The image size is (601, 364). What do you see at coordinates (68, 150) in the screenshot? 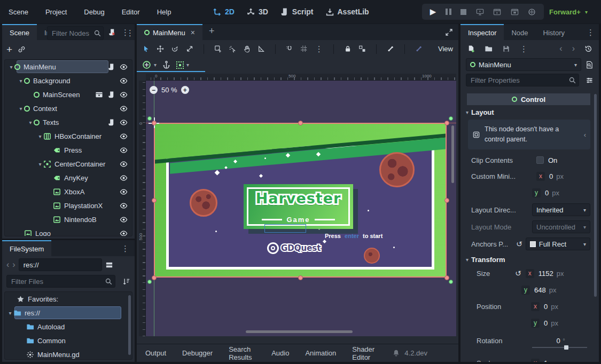
I see `tree-row-press: Press` at bounding box center [68, 150].